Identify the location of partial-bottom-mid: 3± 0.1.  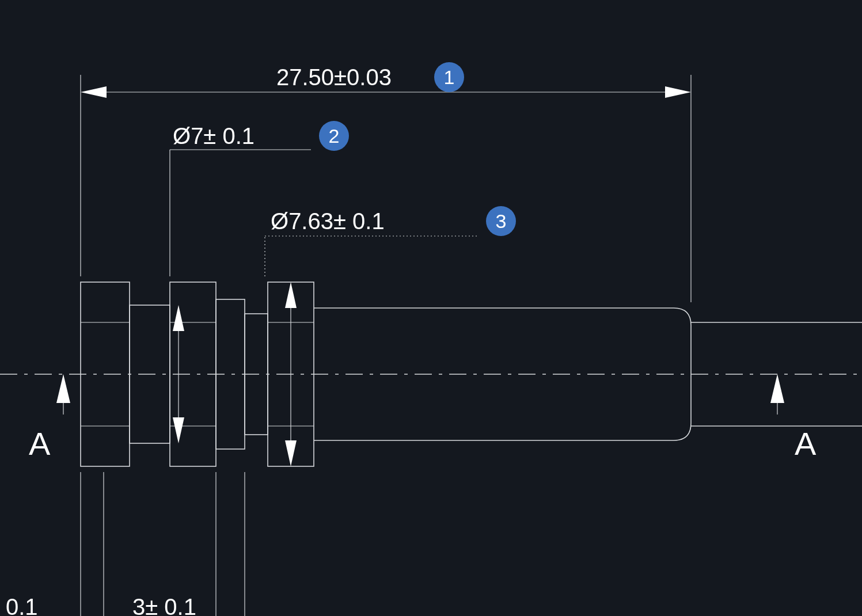
(165, 605).